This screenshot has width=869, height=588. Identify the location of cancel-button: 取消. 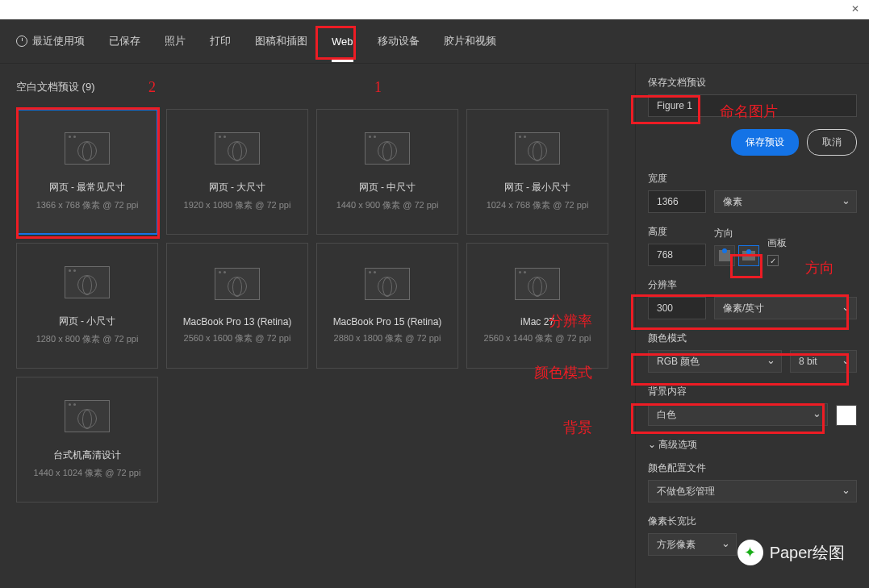
(832, 142).